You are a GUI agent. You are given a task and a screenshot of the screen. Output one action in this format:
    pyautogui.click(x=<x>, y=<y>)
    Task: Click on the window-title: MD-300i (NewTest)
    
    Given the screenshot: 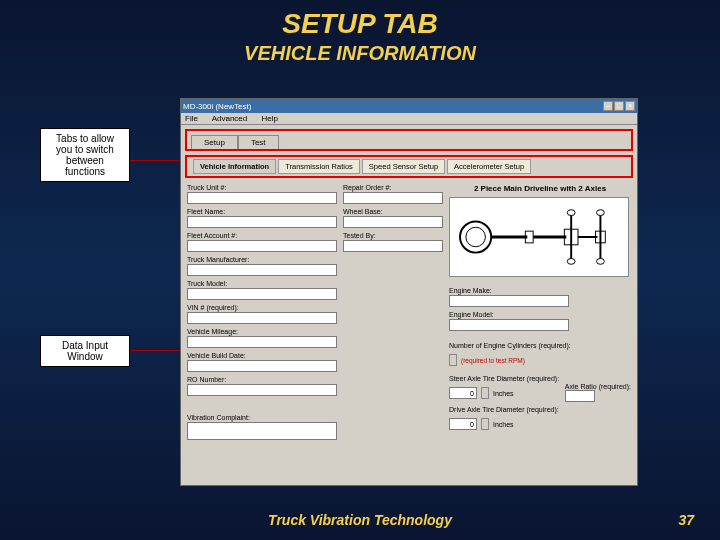 What is the action you would take?
    pyautogui.click(x=217, y=106)
    